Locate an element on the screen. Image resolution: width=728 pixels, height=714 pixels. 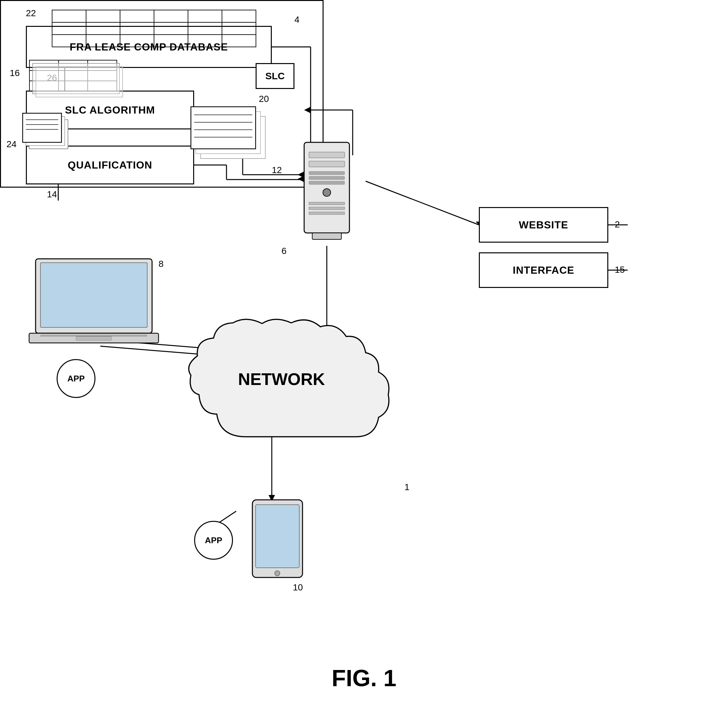
app-circle-2: APP is located at coordinates (214, 540).